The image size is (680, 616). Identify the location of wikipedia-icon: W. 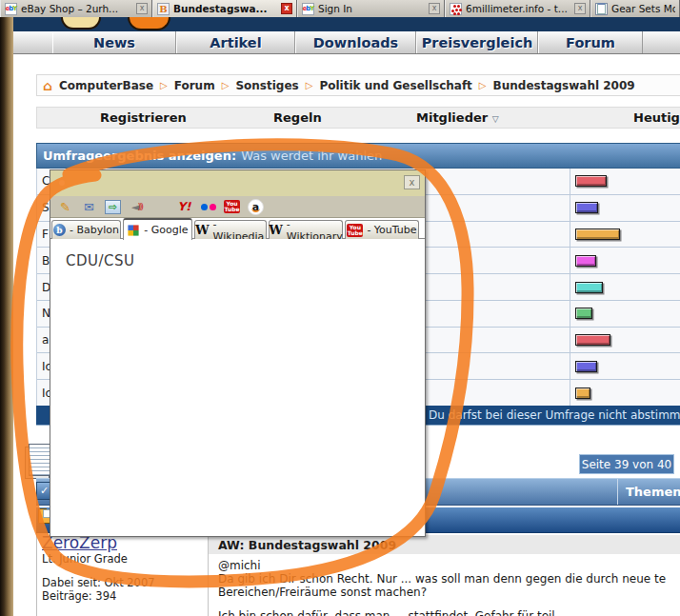
(202, 230).